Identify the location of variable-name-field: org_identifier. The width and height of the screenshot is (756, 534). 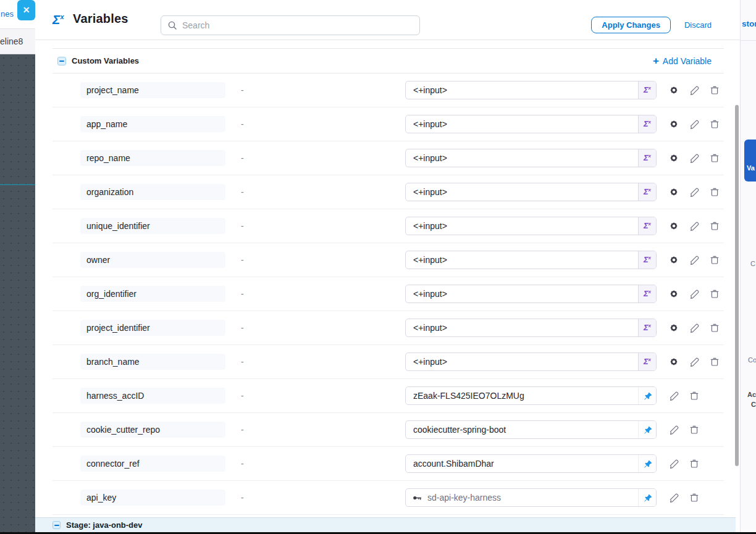
(153, 294).